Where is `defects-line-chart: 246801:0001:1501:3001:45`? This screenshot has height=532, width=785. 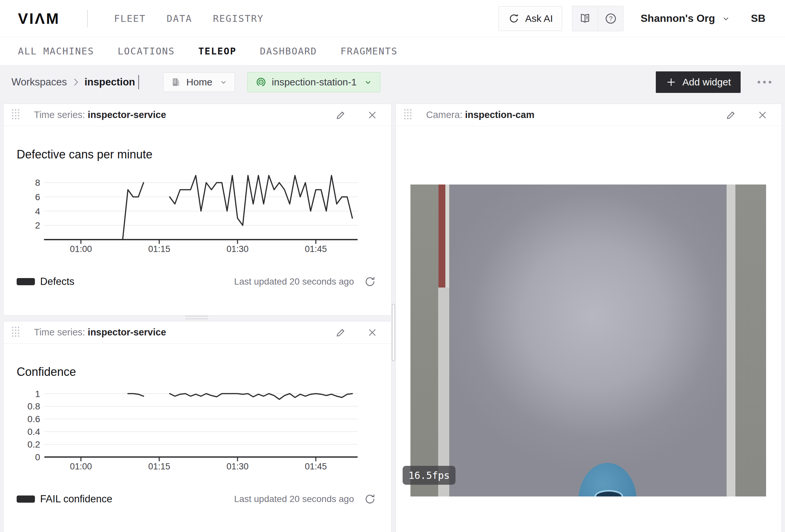 defects-line-chart: 246801:0001:1501:3001:45 is located at coordinates (181, 212).